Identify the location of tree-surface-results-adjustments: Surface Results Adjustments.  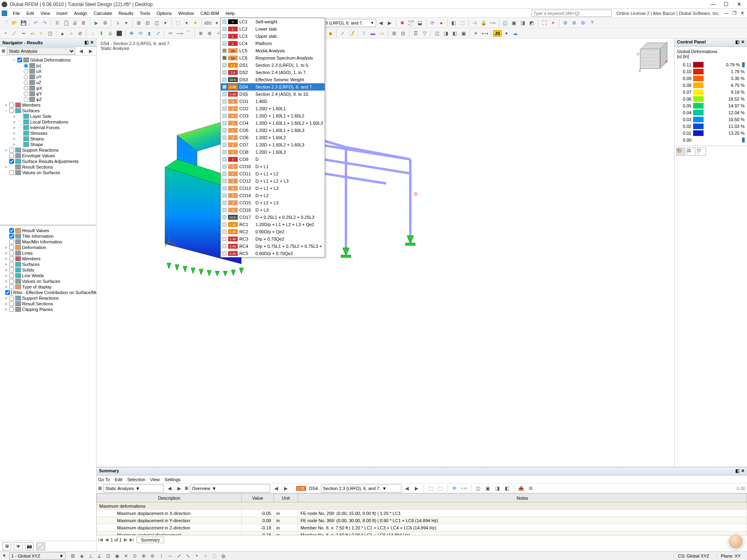
(48, 161).